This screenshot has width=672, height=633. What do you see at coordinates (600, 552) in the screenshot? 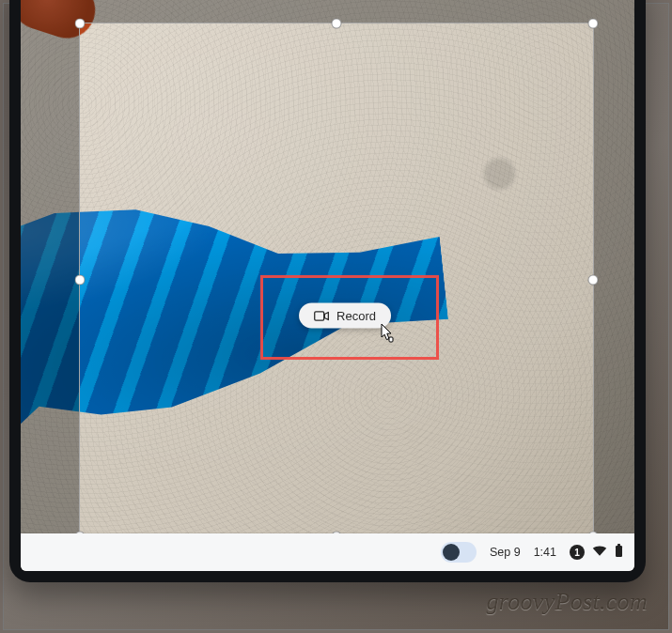
I see `wifi-icon` at bounding box center [600, 552].